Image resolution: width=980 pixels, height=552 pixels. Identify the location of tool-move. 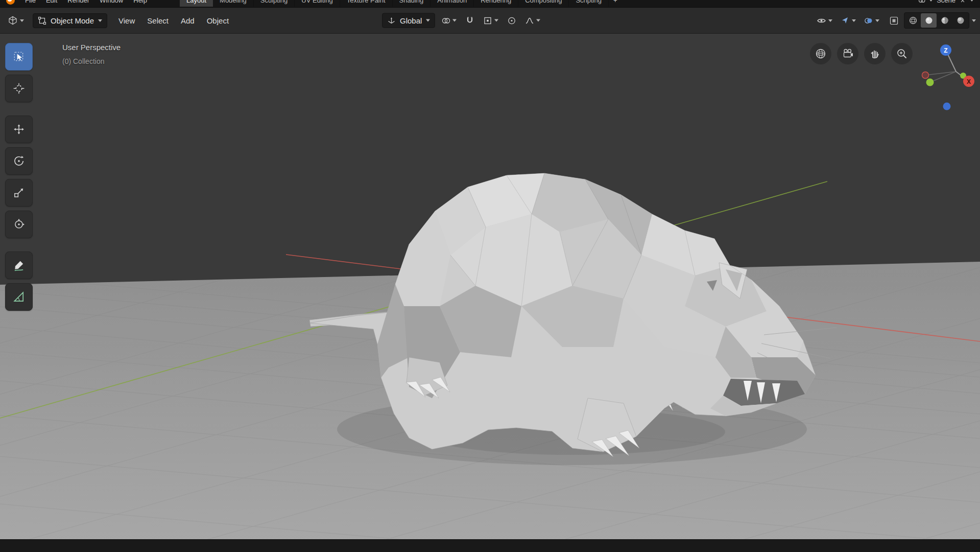
(19, 129).